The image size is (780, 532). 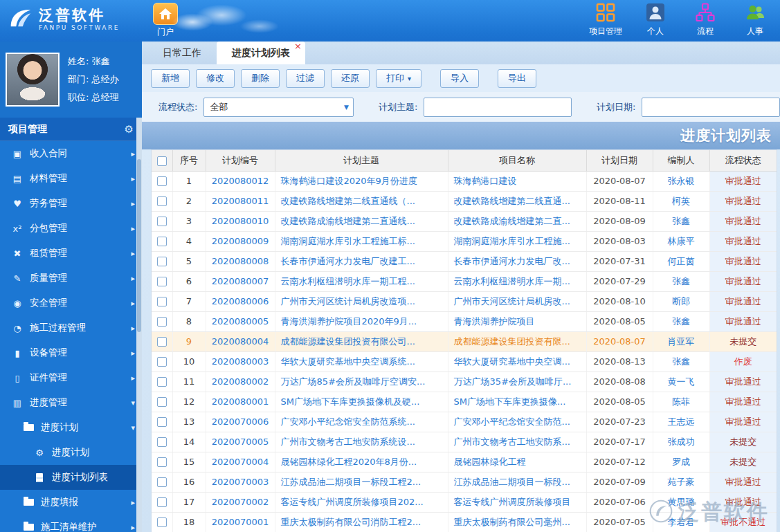 What do you see at coordinates (241, 422) in the screenshot?
I see `plan-code-link: 2020070006` at bounding box center [241, 422].